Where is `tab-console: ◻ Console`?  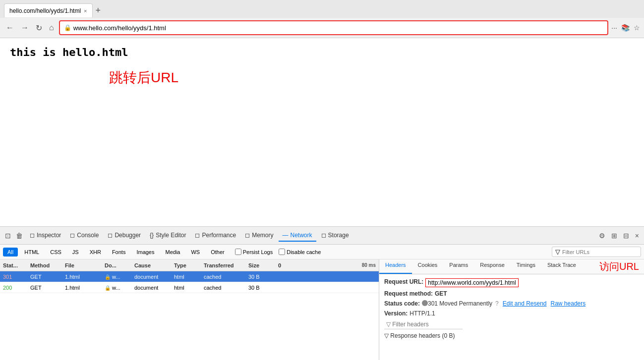 tab-console: ◻ Console is located at coordinates (84, 236).